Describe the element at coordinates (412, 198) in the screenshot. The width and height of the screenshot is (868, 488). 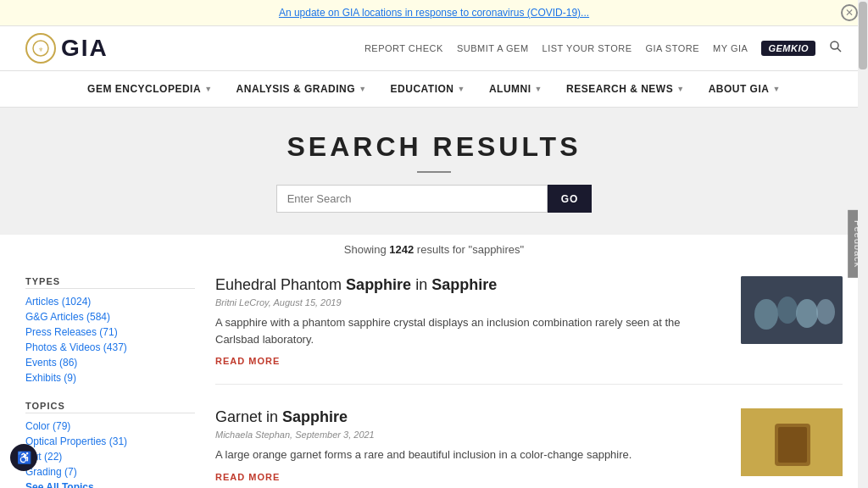
I see `search-input` at that location.